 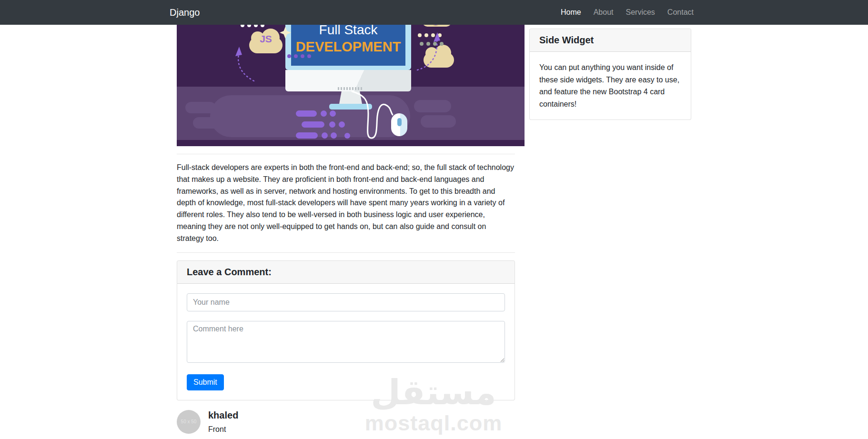 What do you see at coordinates (346, 342) in the screenshot?
I see `comment-form: Submit` at bounding box center [346, 342].